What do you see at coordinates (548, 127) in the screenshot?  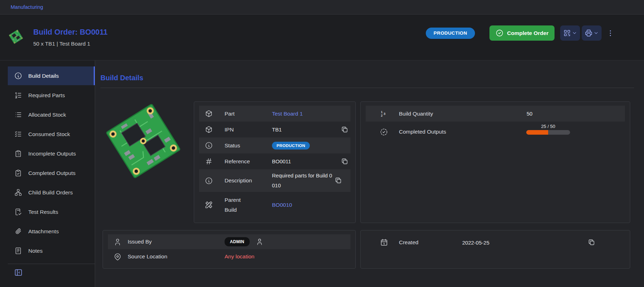 I see `progress-label: 25 / 50` at bounding box center [548, 127].